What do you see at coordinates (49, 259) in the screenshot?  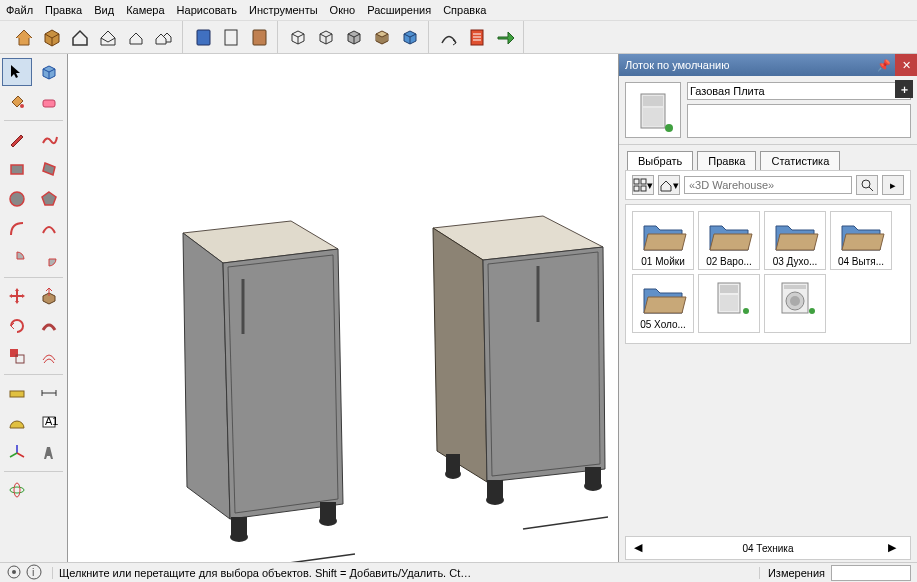 I see `pie2-tool` at bounding box center [49, 259].